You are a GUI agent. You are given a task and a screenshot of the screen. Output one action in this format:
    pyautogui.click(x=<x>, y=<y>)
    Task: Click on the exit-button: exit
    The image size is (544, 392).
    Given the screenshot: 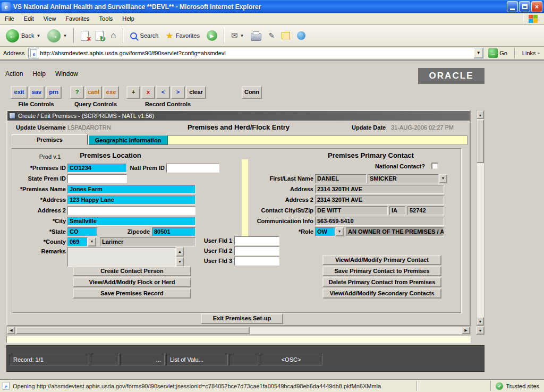 What is the action you would take?
    pyautogui.click(x=19, y=92)
    